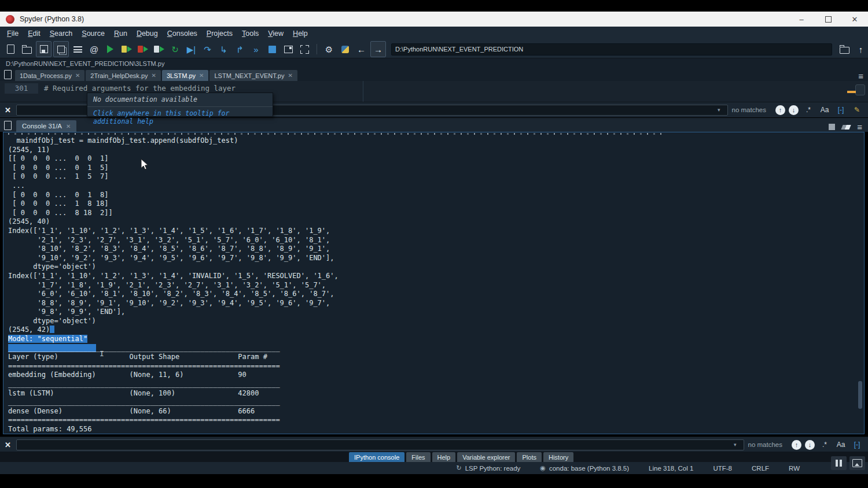  Describe the element at coordinates (801, 19) in the screenshot. I see `minimize-button: –` at that location.